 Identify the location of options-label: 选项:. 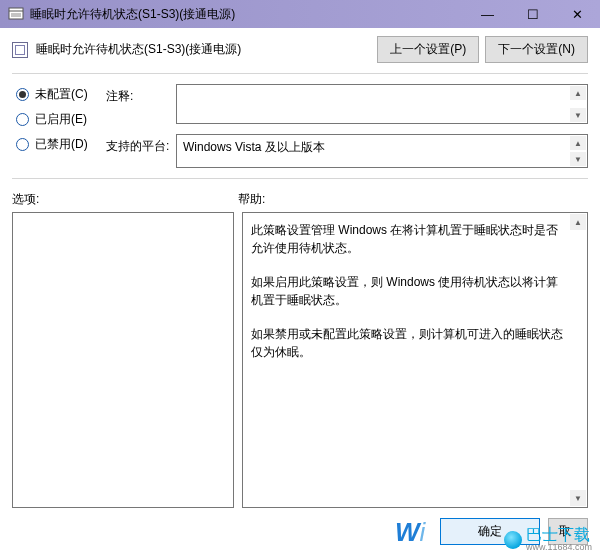
(125, 200).